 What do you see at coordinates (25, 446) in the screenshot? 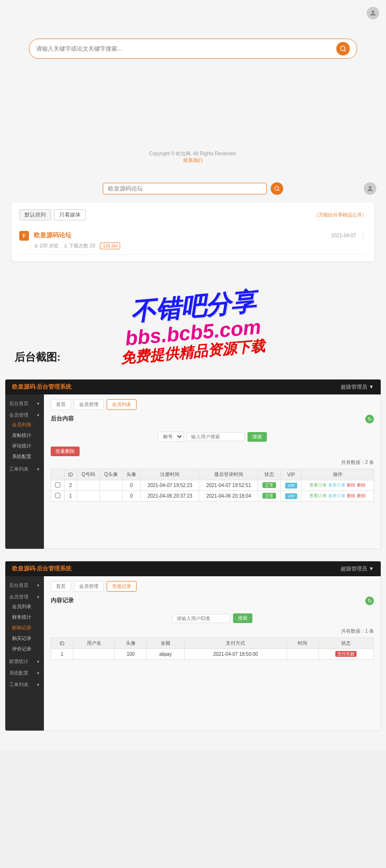
I see `sidebar-comment-stats: 评论统计` at bounding box center [25, 446].